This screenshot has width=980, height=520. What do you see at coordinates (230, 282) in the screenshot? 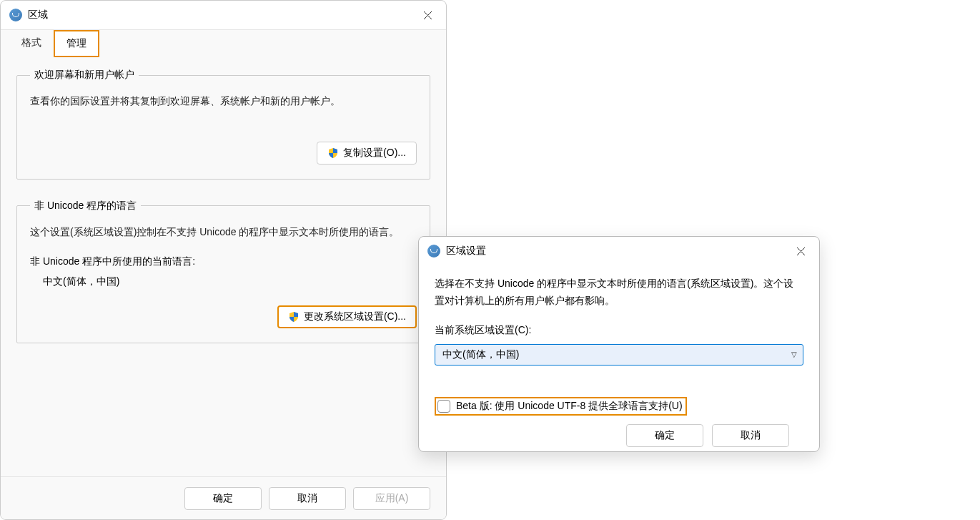
I see `current-lang-value: 中文(简体，中国)` at bounding box center [230, 282].